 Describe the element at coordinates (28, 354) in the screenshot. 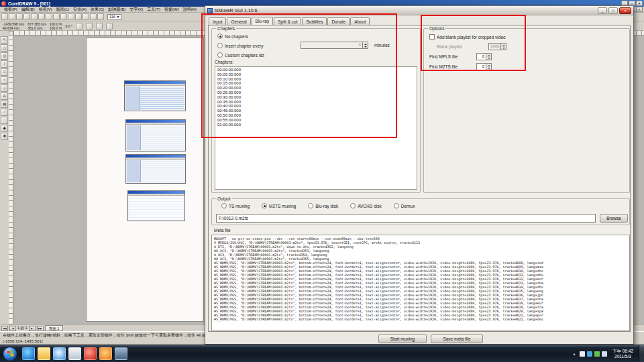

I see `ie-icon` at that location.